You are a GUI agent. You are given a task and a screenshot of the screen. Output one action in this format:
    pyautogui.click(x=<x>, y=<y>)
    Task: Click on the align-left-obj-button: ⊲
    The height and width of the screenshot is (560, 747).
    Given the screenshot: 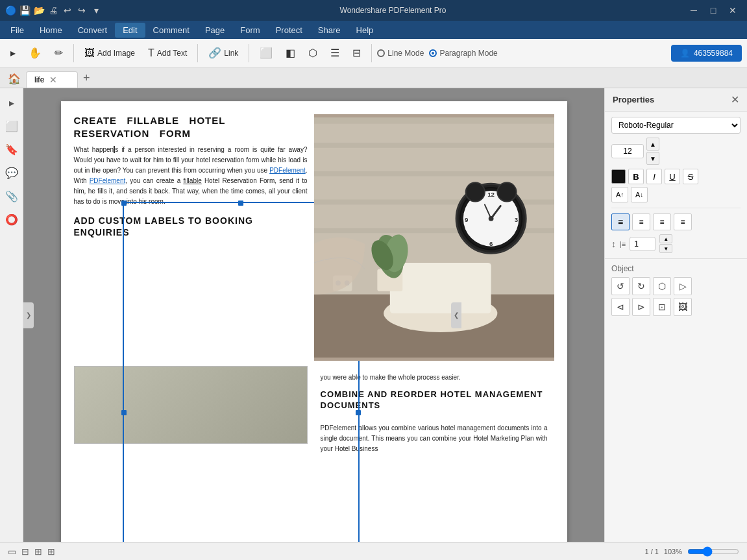 What is the action you would take?
    pyautogui.click(x=620, y=307)
    